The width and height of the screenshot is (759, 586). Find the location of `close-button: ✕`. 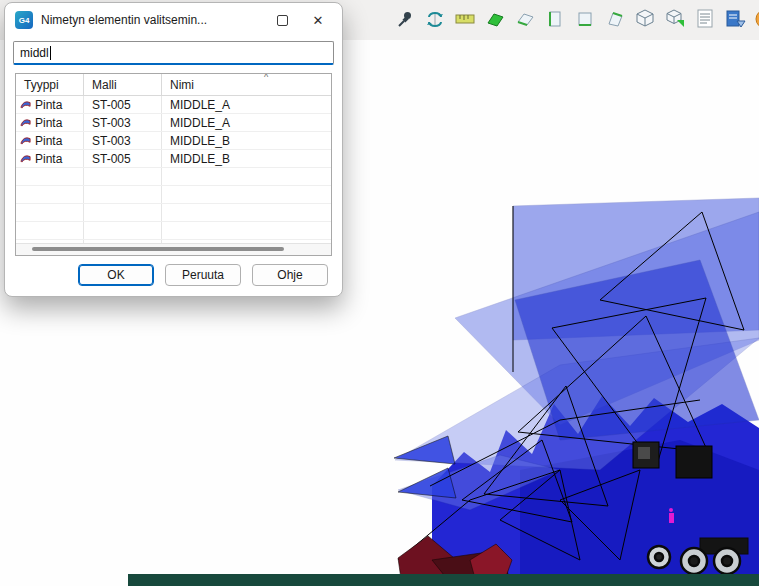

close-button: ✕ is located at coordinates (318, 20).